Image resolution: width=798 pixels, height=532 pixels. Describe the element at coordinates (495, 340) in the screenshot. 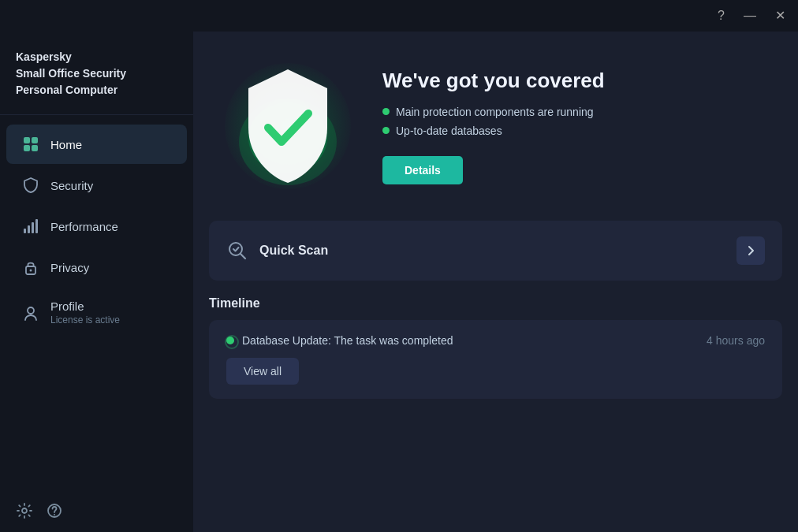

I see `timeline-event: Database Update: The task was completed …` at that location.